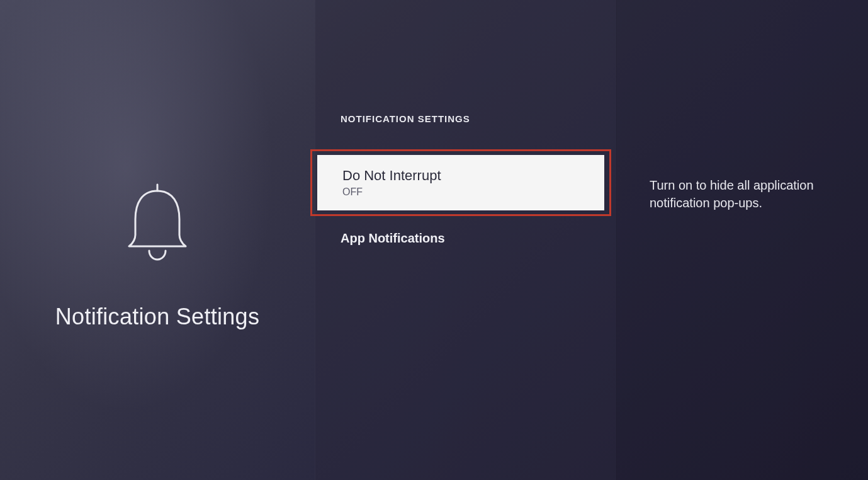 This screenshot has width=868, height=480. What do you see at coordinates (157, 224) in the screenshot?
I see `notification-bell-icon` at bounding box center [157, 224].